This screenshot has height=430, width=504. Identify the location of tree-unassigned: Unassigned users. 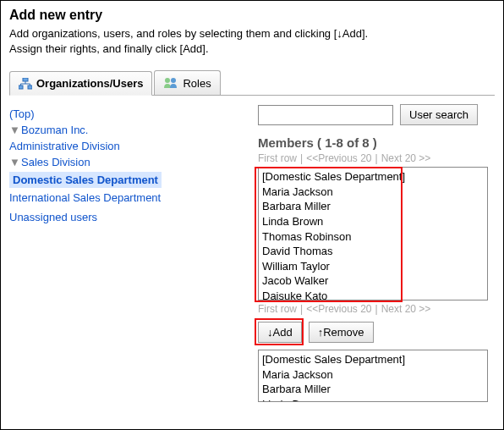
(124, 217).